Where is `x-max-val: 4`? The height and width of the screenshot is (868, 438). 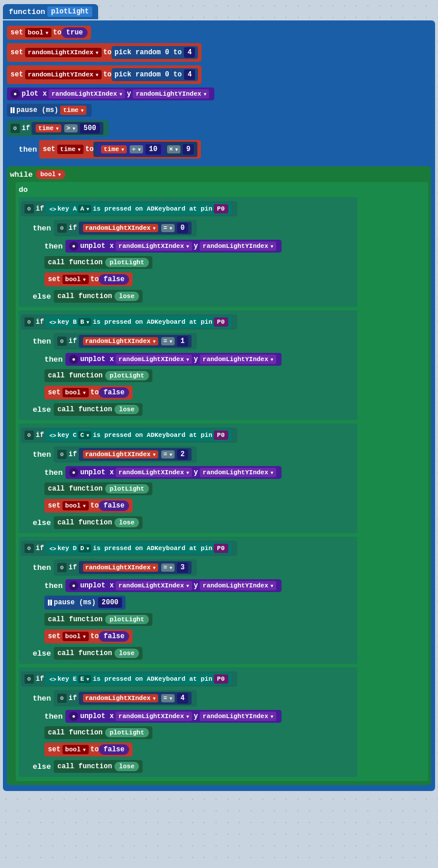 x-max-val: 4 is located at coordinates (189, 52).